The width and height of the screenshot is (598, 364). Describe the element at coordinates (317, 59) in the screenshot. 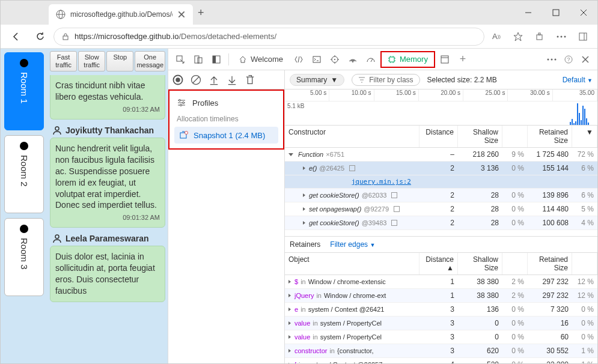

I see `console-icon` at that location.